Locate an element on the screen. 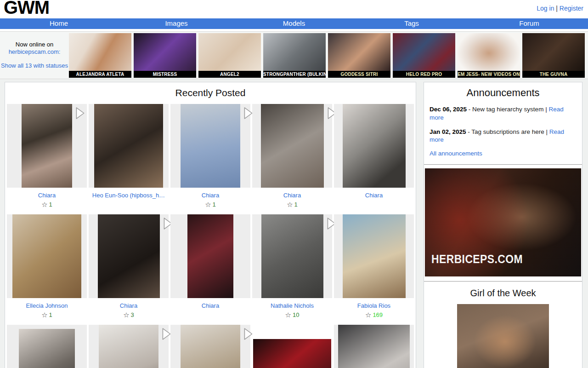 This screenshot has width=588, height=368. main-nav: Home Images Models Tags Forum is located at coordinates (294, 24).